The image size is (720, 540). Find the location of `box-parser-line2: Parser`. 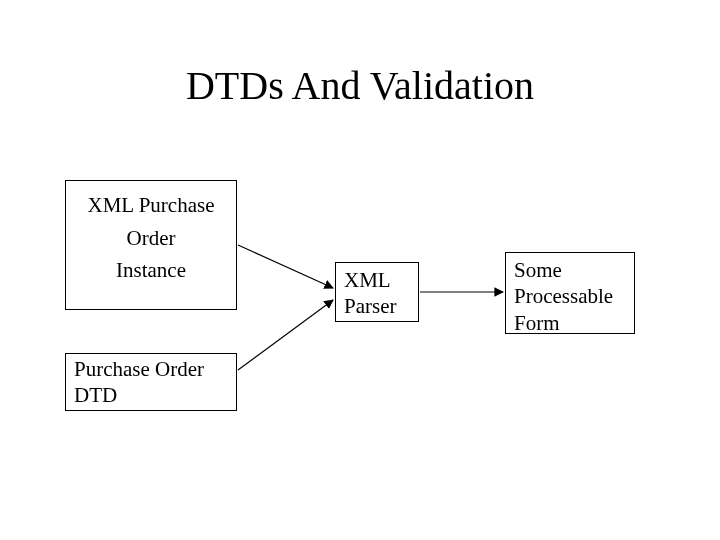

box-parser-line2: Parser is located at coordinates (377, 306).